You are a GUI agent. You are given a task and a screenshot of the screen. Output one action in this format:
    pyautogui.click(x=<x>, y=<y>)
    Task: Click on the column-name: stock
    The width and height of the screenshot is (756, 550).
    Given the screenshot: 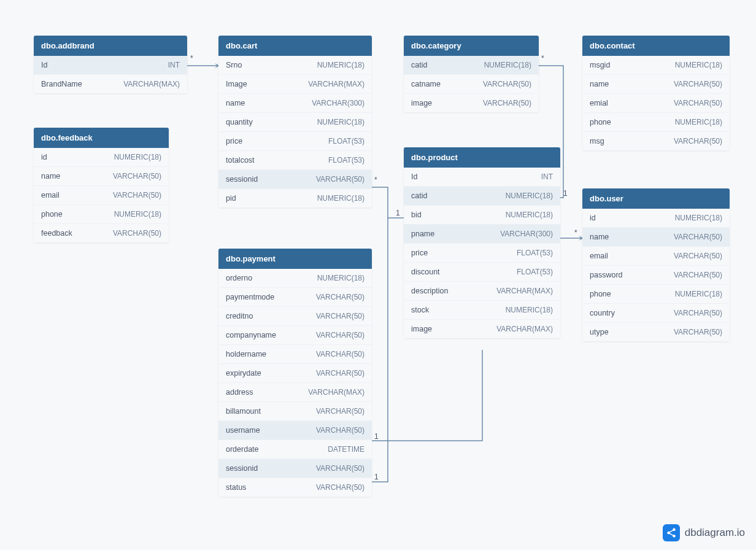 What is the action you would take?
    pyautogui.click(x=420, y=310)
    